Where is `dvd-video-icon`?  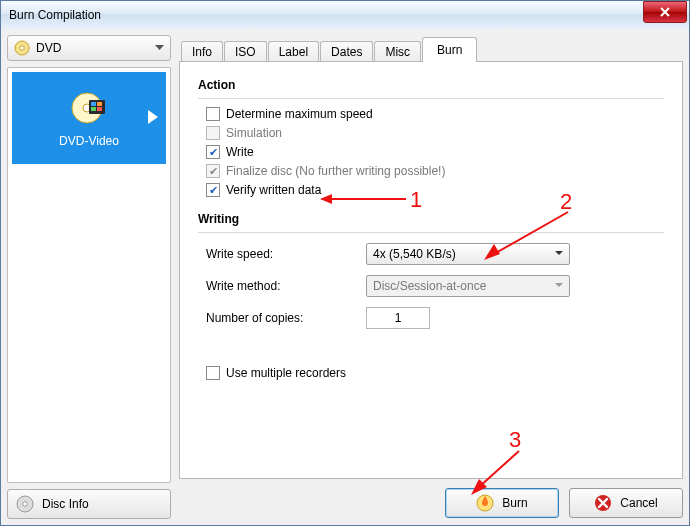 dvd-video-icon is located at coordinates (89, 108).